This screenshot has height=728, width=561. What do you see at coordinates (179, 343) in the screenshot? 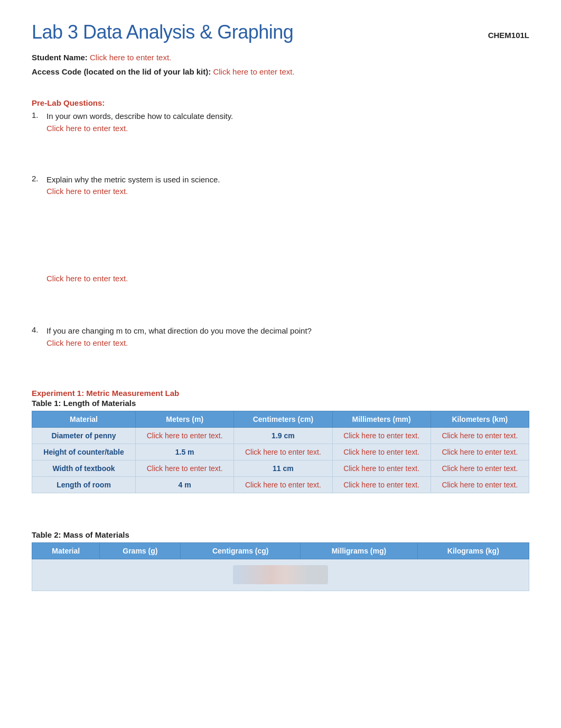
I see `question-4-answer: Click here to enter text.` at bounding box center [179, 343].